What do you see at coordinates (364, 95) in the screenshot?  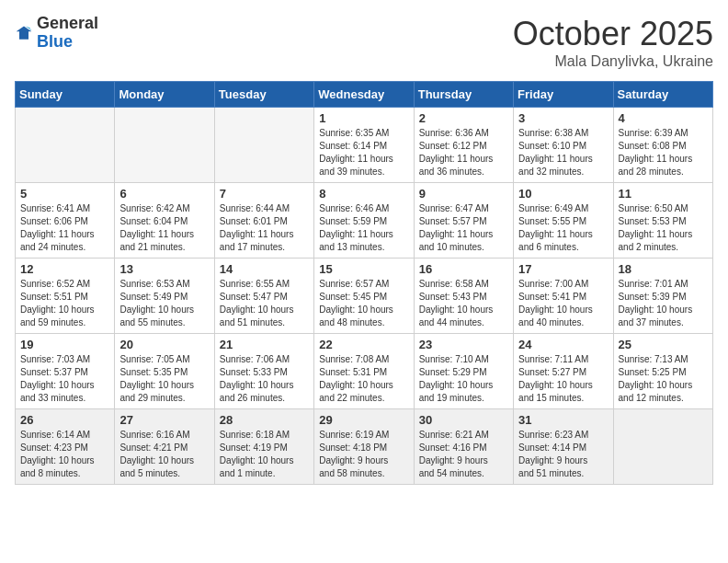 I see `weekday-header: Wednesday` at bounding box center [364, 95].